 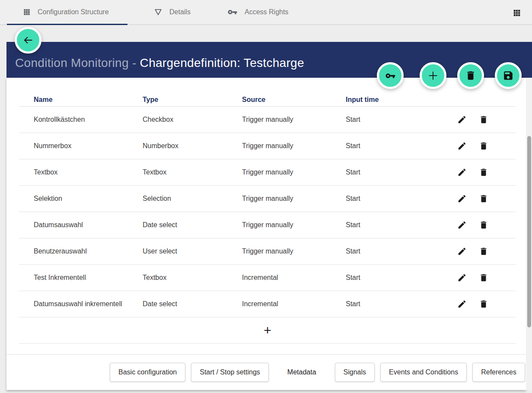 What do you see at coordinates (517, 14) in the screenshot?
I see `apps-grid-button` at bounding box center [517, 14].